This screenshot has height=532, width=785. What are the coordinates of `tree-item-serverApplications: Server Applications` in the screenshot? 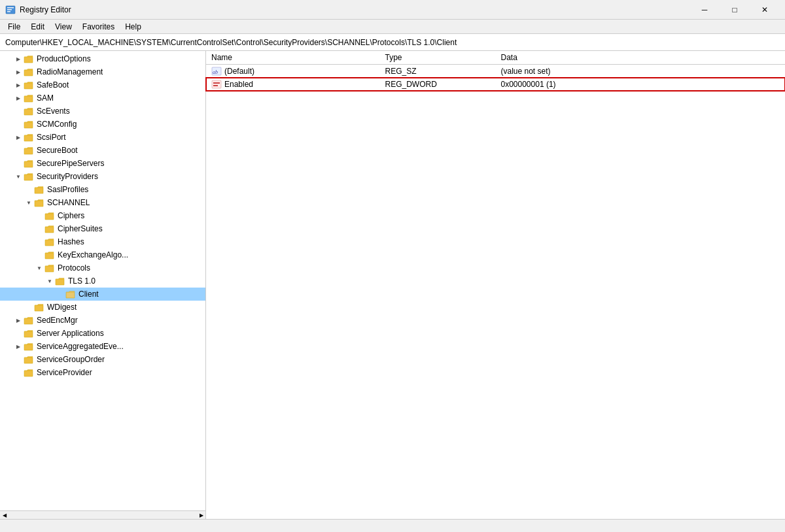 It's located at (103, 333).